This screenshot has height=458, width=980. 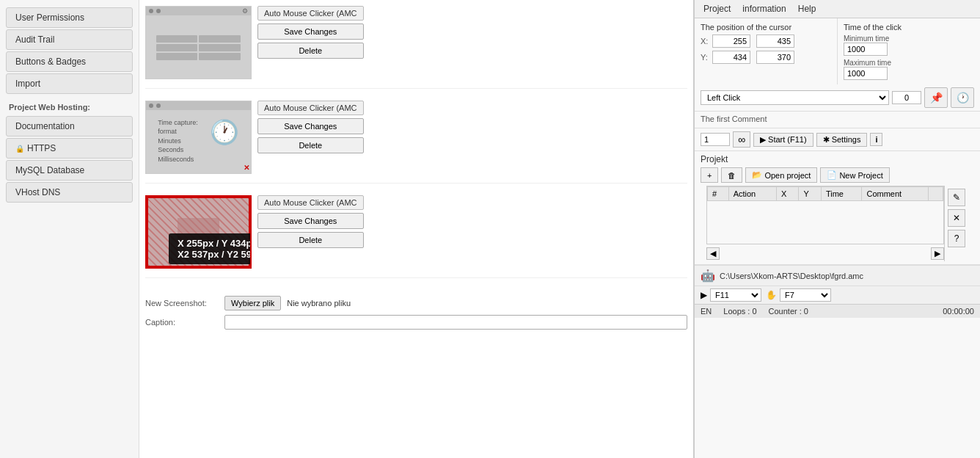 What do you see at coordinates (825, 223) in the screenshot?
I see `table-container: # Action X Y Time Comment` at bounding box center [825, 223].